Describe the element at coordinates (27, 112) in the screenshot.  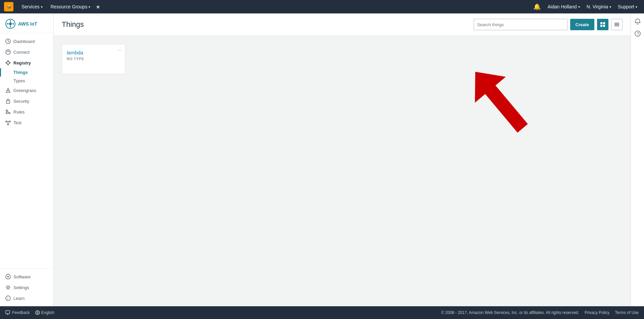
I see `sidebar-item-rules: Rules` at that location.